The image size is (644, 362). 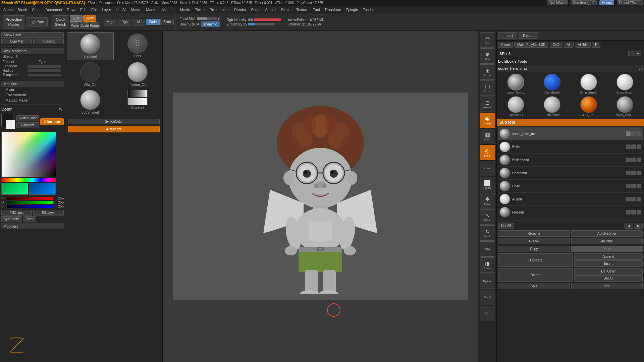 I want to click on menu-layer: Layer, so click(x=107, y=10).